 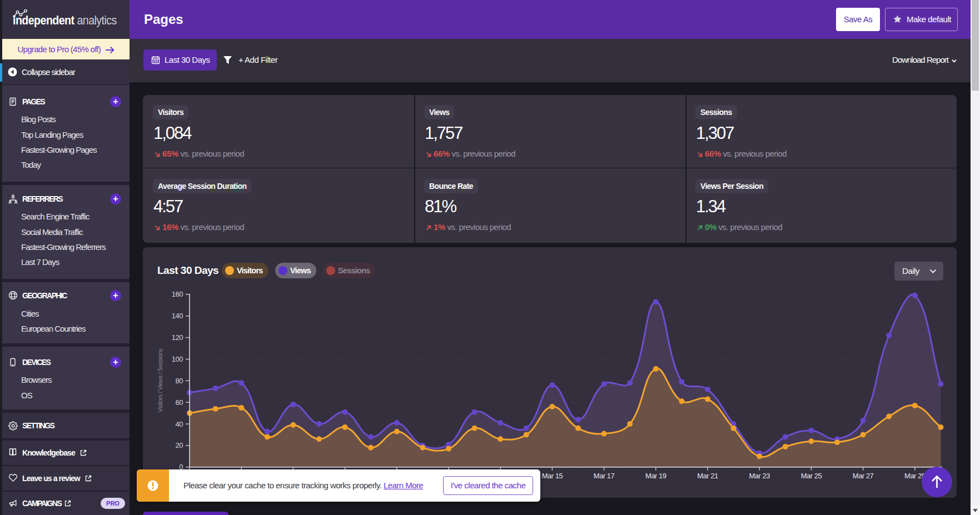 I want to click on svg-text: Visitors / Views / Sessions, so click(x=160, y=380).